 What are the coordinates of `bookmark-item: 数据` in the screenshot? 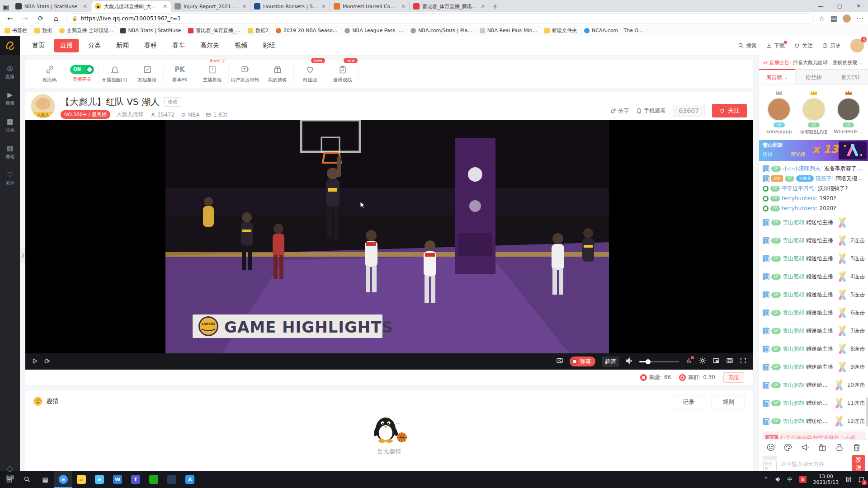 It's located at (43, 31).